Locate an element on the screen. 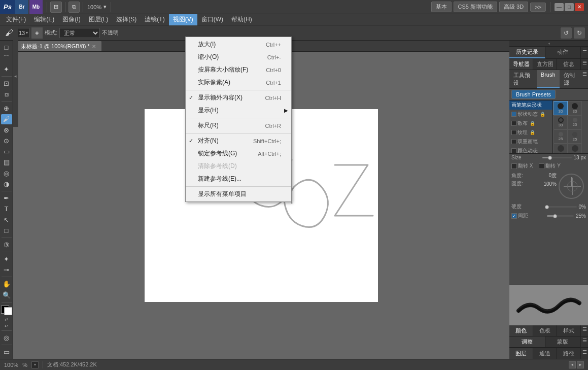 This screenshot has height=370, width=588. panel-subtab-hist: 直方图 is located at coordinates (545, 64).